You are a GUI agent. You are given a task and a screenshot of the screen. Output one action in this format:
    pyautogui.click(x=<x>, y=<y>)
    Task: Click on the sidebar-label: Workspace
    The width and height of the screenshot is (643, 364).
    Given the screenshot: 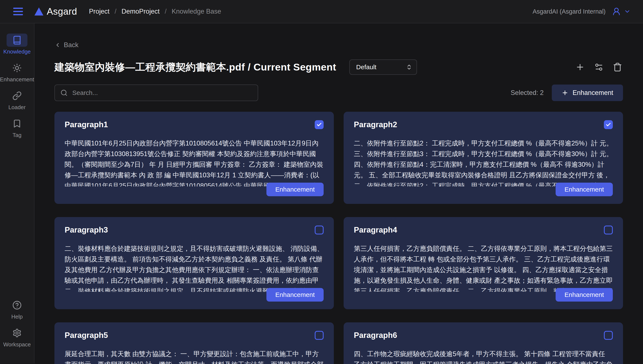 What is the action you would take?
    pyautogui.click(x=17, y=344)
    